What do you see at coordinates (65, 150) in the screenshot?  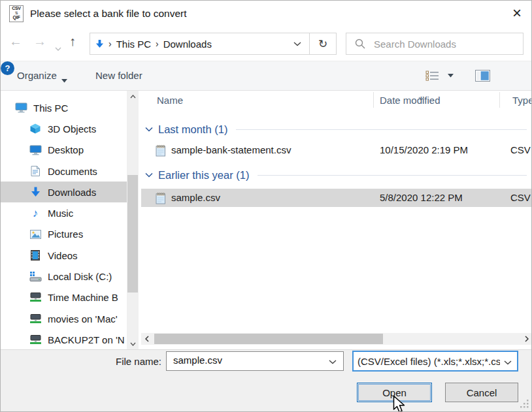 I see `sidebar-item-label: Desktop` at bounding box center [65, 150].